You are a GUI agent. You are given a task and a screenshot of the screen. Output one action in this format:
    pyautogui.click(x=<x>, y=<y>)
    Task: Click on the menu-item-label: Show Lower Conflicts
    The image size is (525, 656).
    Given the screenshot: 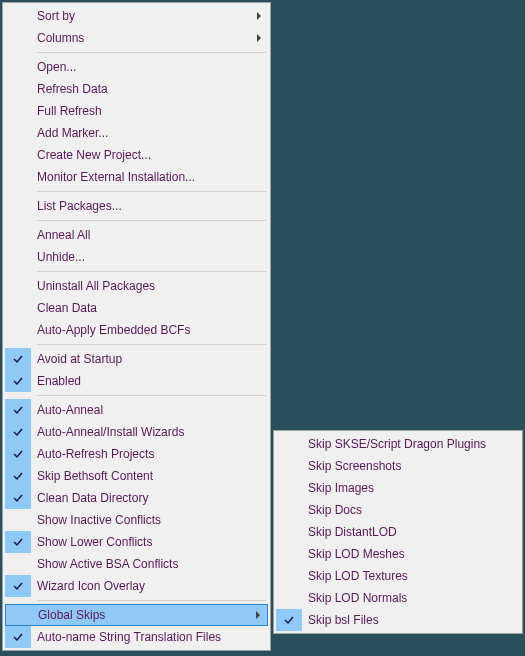 What is the action you would take?
    pyautogui.click(x=140, y=542)
    